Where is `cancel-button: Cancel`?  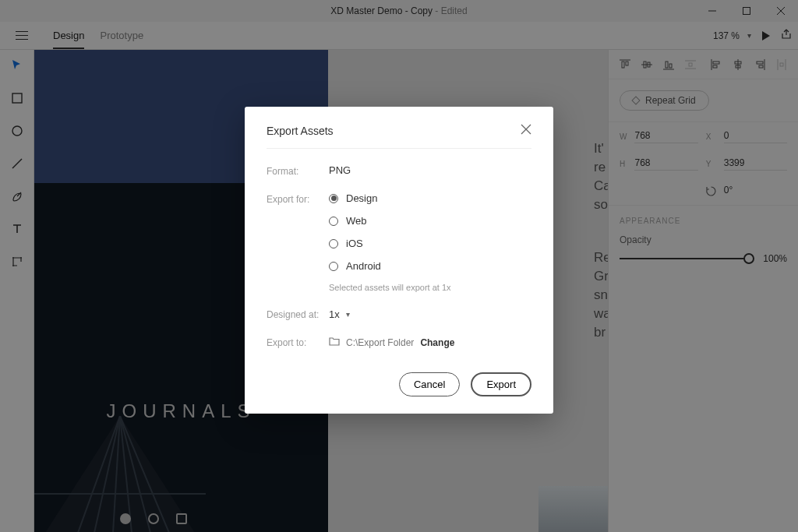 cancel-button: Cancel is located at coordinates (429, 385).